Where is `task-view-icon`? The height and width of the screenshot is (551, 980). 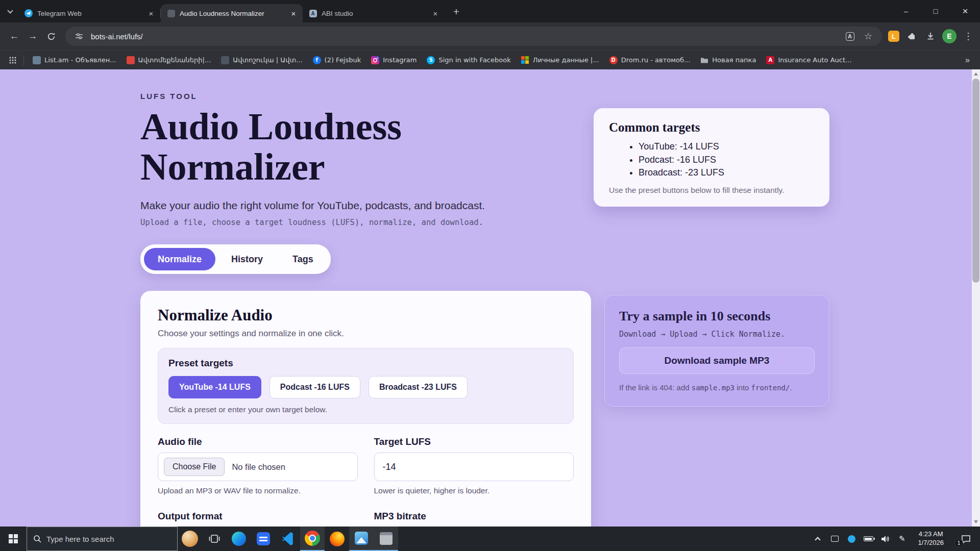
task-view-icon is located at coordinates (214, 539).